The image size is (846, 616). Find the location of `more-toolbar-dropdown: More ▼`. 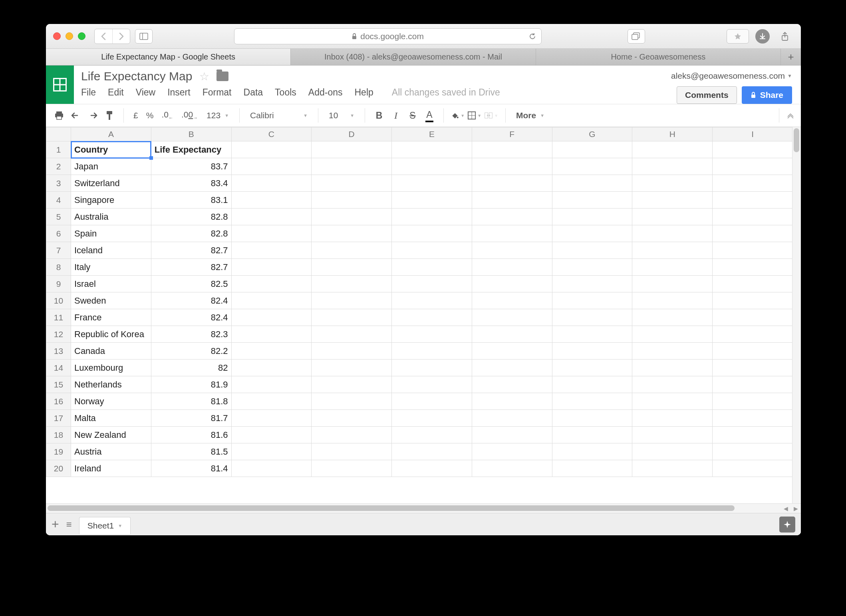

more-toolbar-dropdown: More ▼ is located at coordinates (530, 115).